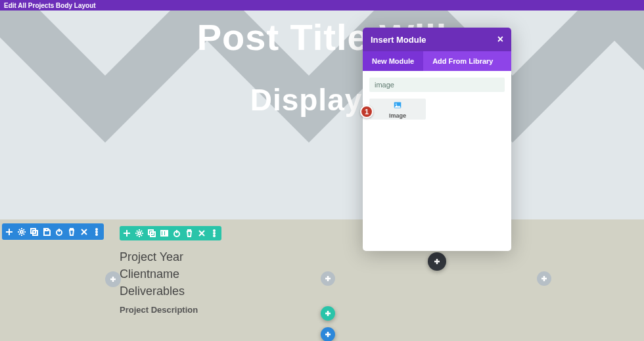 The width and height of the screenshot is (644, 341). What do you see at coordinates (398, 39) in the screenshot?
I see `modal-title: Insert Module` at bounding box center [398, 39].